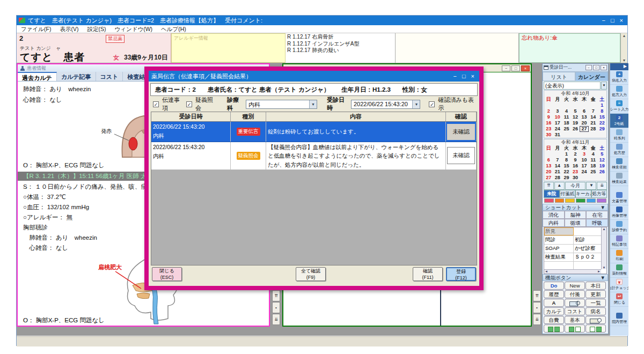 This screenshot has height=354, width=644. I want to click on category-button: 脳神, so click(575, 215).